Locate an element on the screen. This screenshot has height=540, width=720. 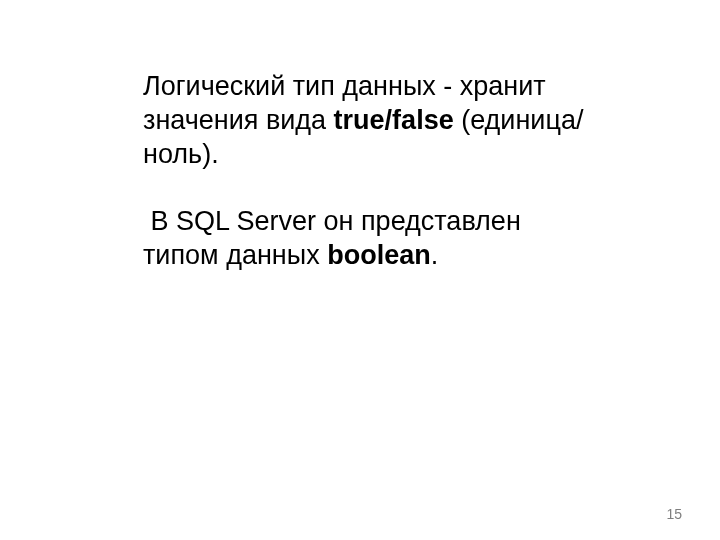
p2-text-bold: boolean is located at coordinates (379, 255).